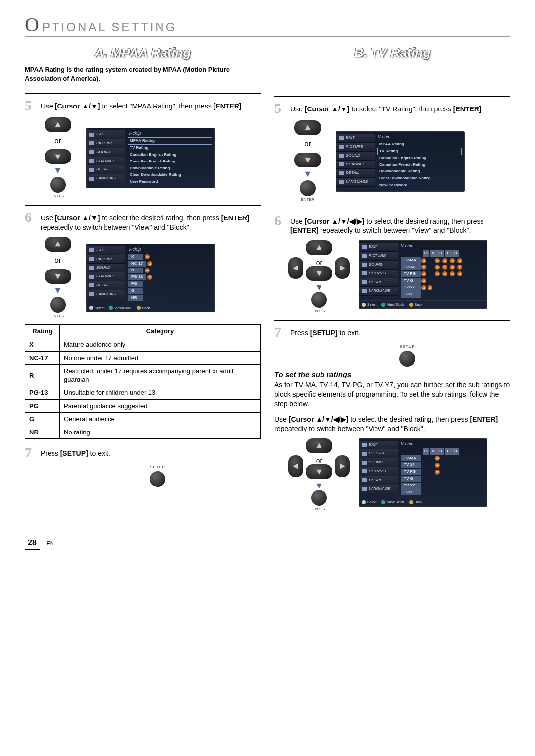 Image resolution: width=535 pixels, height=756 pixels. I want to click on rating-row: TV-G, so click(442, 479).